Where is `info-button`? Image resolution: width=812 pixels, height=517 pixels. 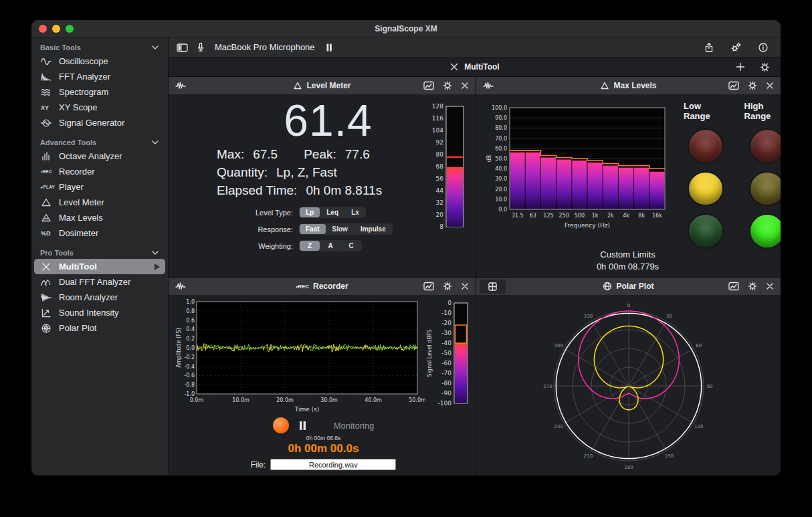 info-button is located at coordinates (763, 47).